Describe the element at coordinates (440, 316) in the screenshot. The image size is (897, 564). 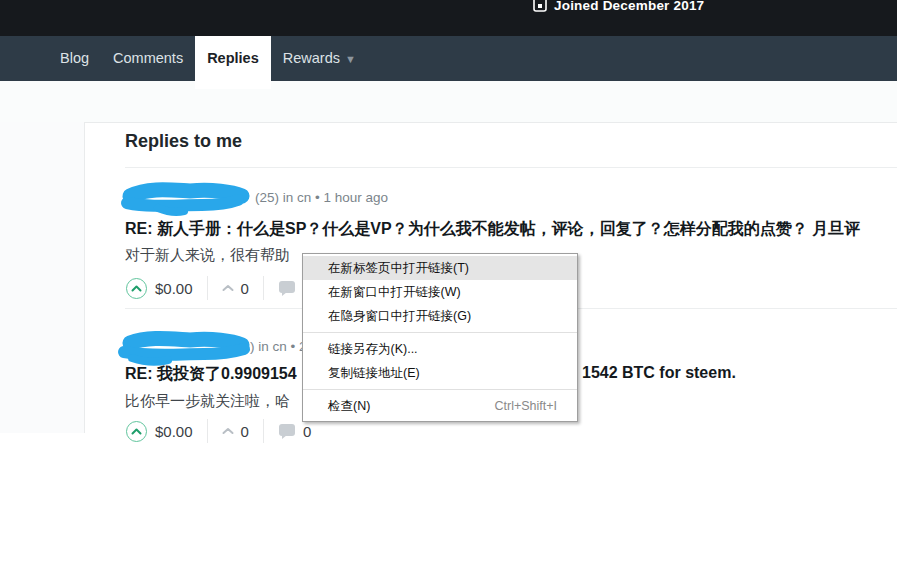
I see `context-menu-item-open-link-incognito: 在隐身窗口中打开链接(G)` at that location.